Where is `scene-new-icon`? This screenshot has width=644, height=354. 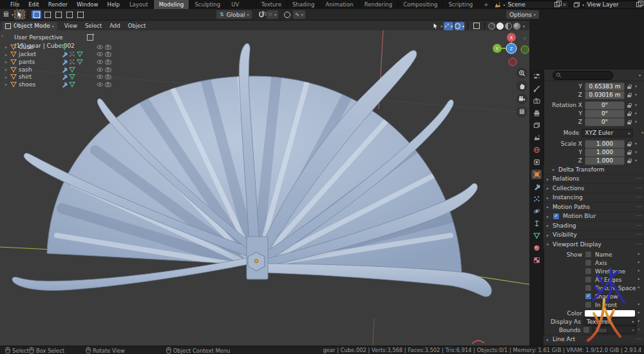 scene-new-icon is located at coordinates (557, 5).